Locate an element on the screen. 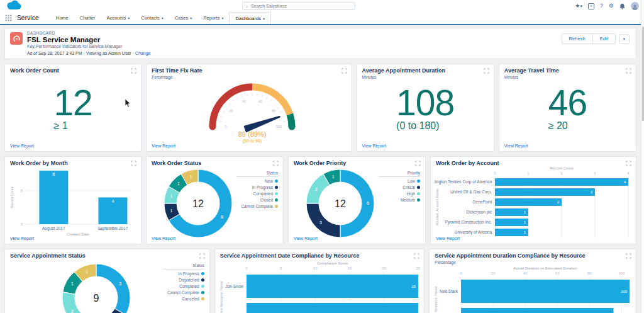  svg-text: Pyramid Construction Inc. is located at coordinates (469, 222).